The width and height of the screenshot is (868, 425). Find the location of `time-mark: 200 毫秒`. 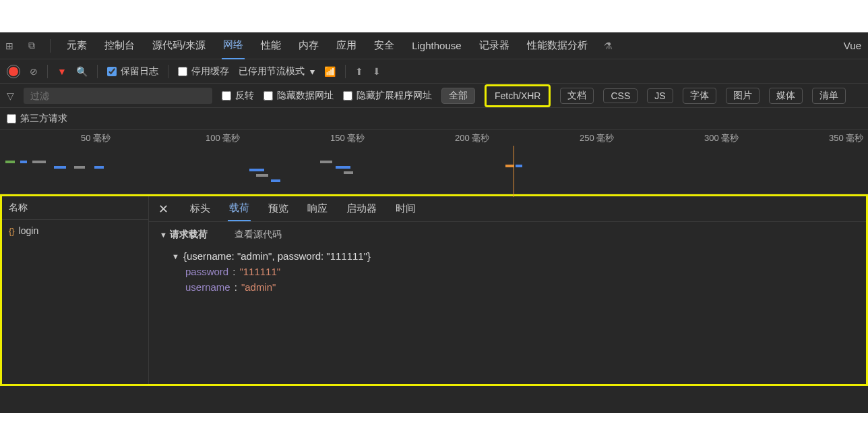

time-mark: 200 毫秒 is located at coordinates (472, 138).